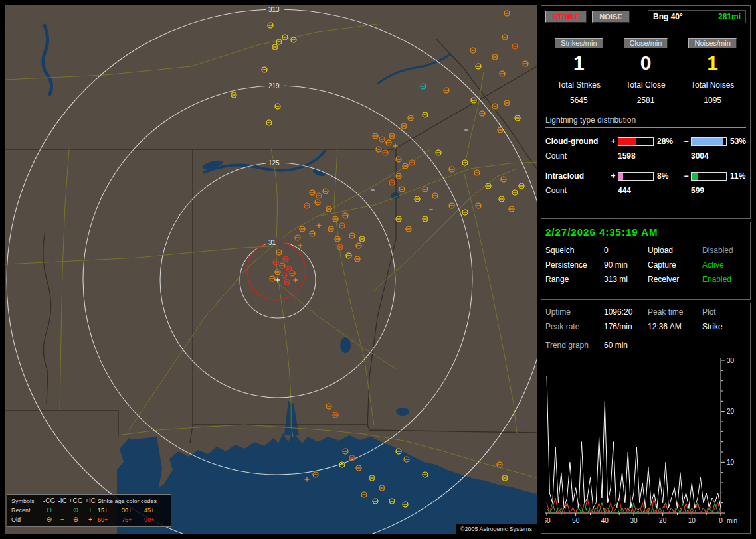  I want to click on age-90: 90+, so click(155, 520).